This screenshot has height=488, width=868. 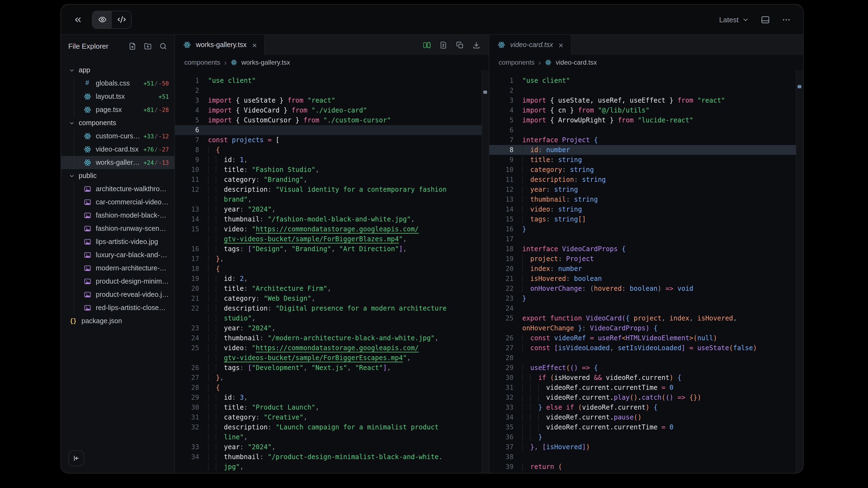 I want to click on tab-video-card: video-card.tsx ×, so click(x=530, y=45).